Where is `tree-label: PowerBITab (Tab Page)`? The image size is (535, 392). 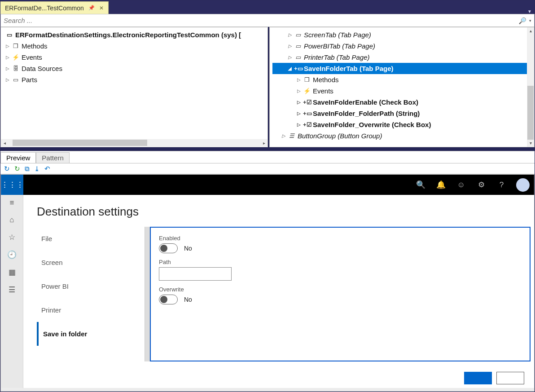
tree-label: PowerBITab (Tab Page) is located at coordinates (339, 46).